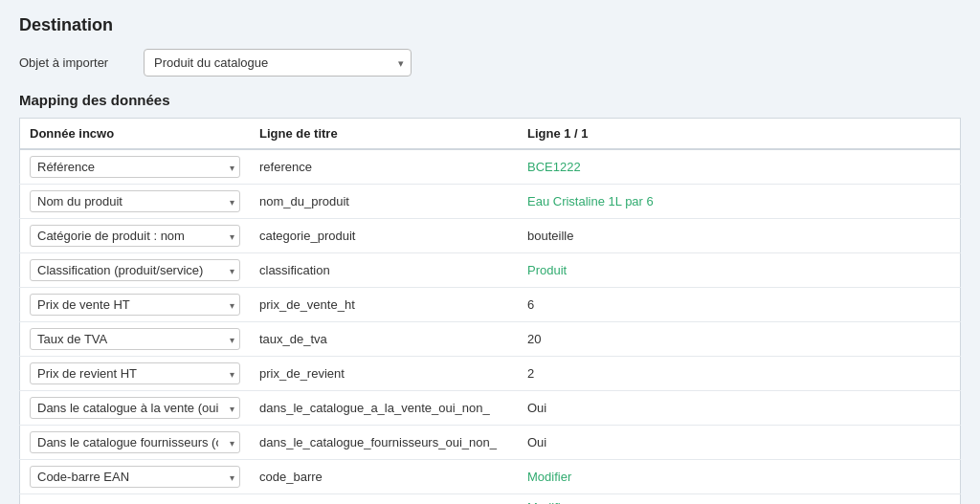 This screenshot has height=504, width=980. What do you see at coordinates (278, 63) in the screenshot?
I see `object-select-wrapper: Produit du catalogue ▾` at bounding box center [278, 63].